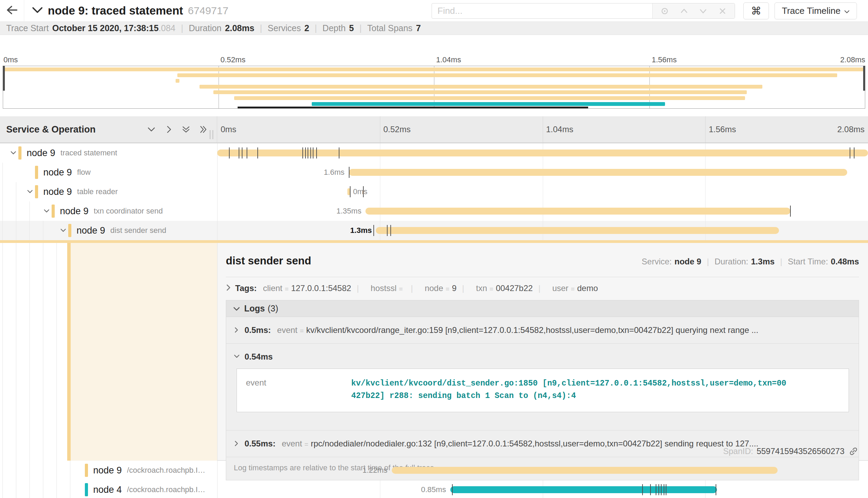 The image size is (868, 498). What do you see at coordinates (434, 153) in the screenshot?
I see `span-row-0: node 9traced statement` at bounding box center [434, 153].